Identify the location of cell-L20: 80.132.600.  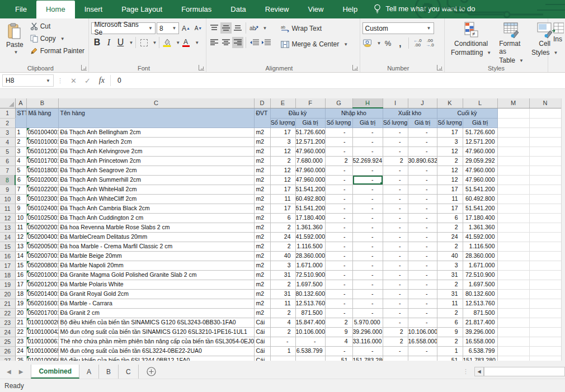
(480, 294).